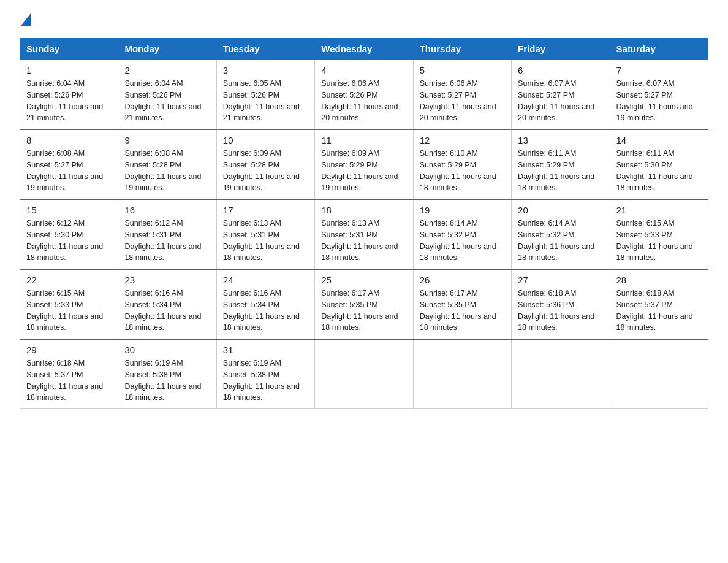 This screenshot has height=563, width=728. I want to click on day-number: 30, so click(167, 350).